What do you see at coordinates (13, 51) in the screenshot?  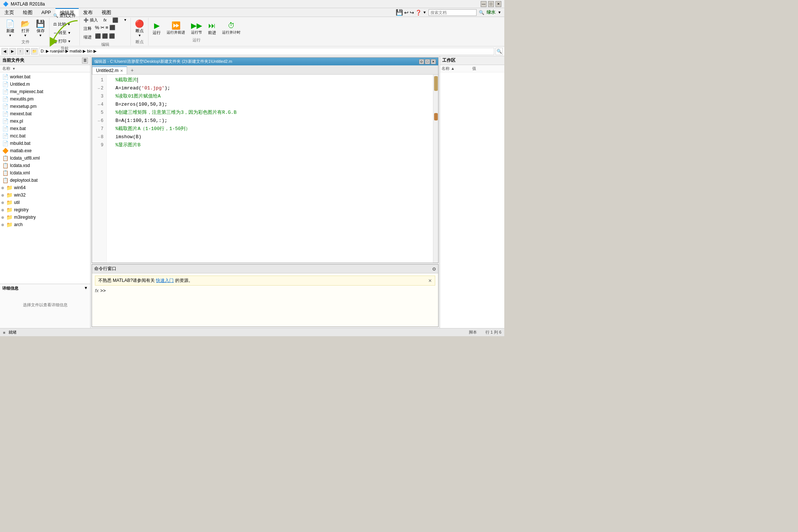 I see `forward-button: ▶` at bounding box center [13, 51].